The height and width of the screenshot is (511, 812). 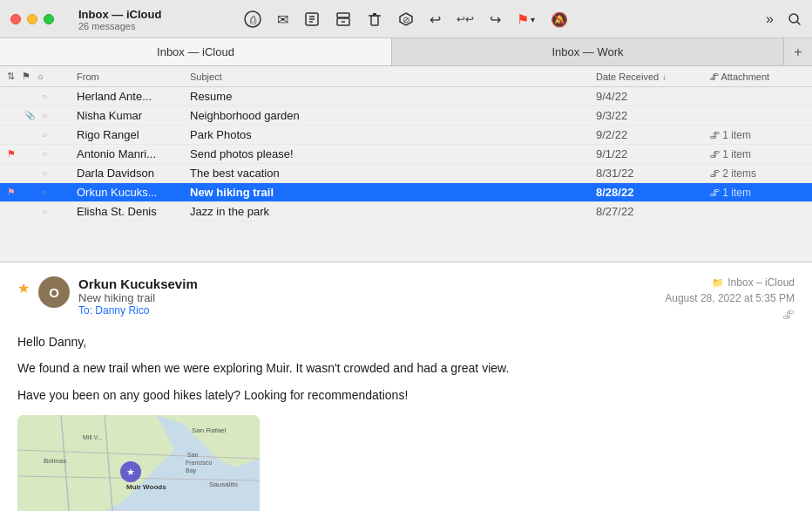 What do you see at coordinates (139, 463) in the screenshot?
I see `map-container: Bolinas San Rafael San Francisco Bay Mil…` at bounding box center [139, 463].